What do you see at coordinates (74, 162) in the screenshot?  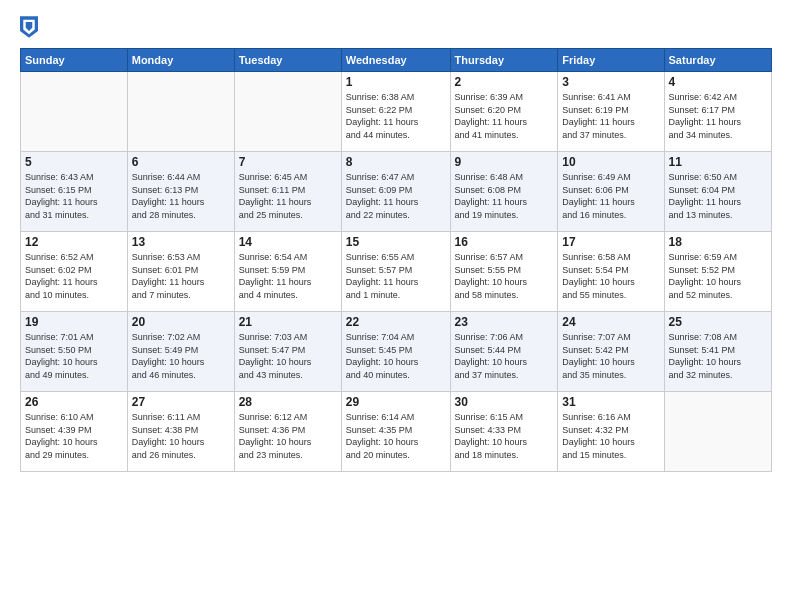 I see `day-number: 5` at bounding box center [74, 162].